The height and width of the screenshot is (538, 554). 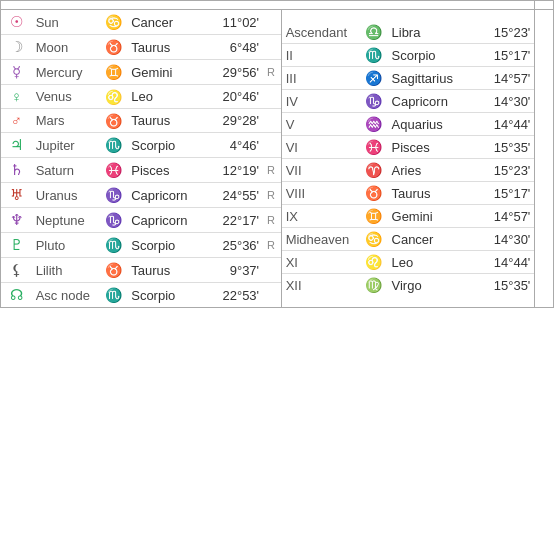 I want to click on table-row: Ascendant ♎ Libra 15°23', so click(x=408, y=32).